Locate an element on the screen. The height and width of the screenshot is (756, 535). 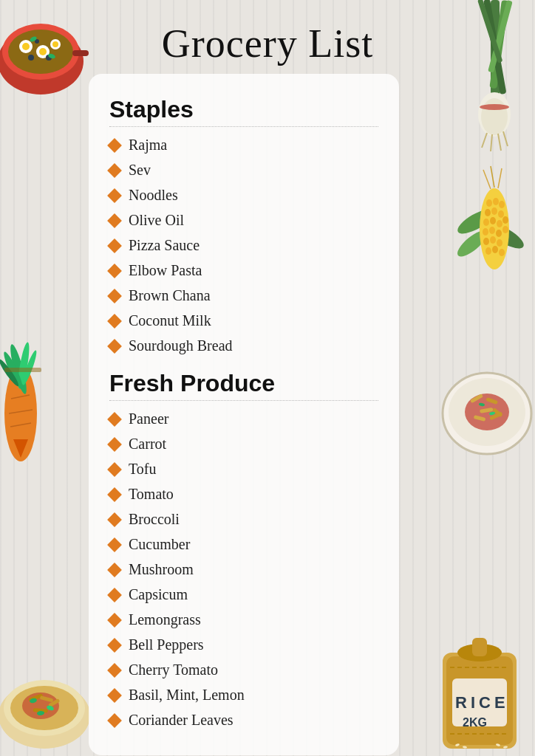
list-item: Pizza Sauce is located at coordinates (244, 245).